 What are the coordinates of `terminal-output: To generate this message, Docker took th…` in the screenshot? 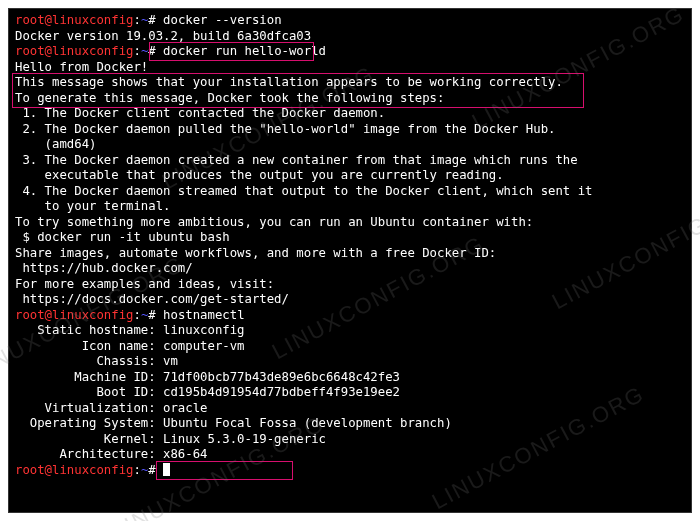 It's located at (350, 99).